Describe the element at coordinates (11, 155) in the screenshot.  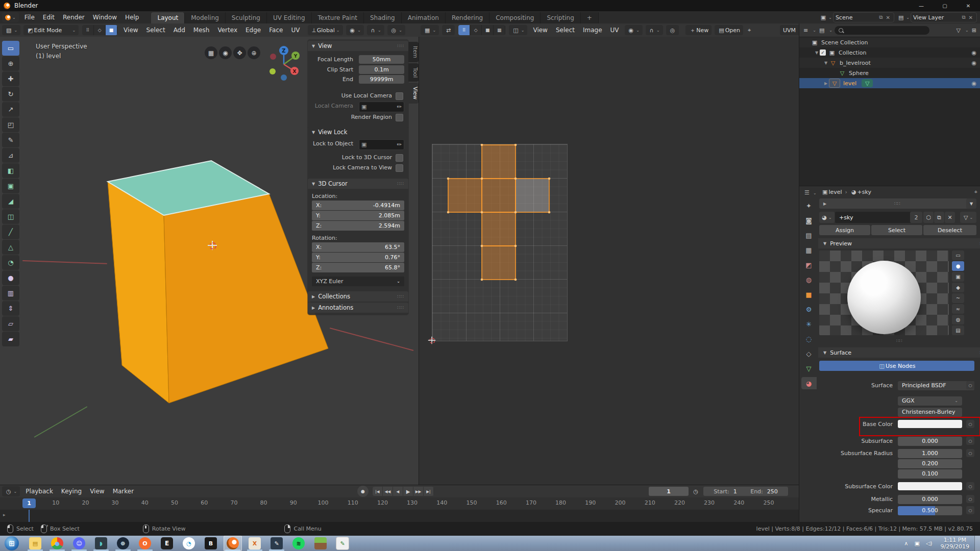
I see `tool-measure: ⊿` at that location.